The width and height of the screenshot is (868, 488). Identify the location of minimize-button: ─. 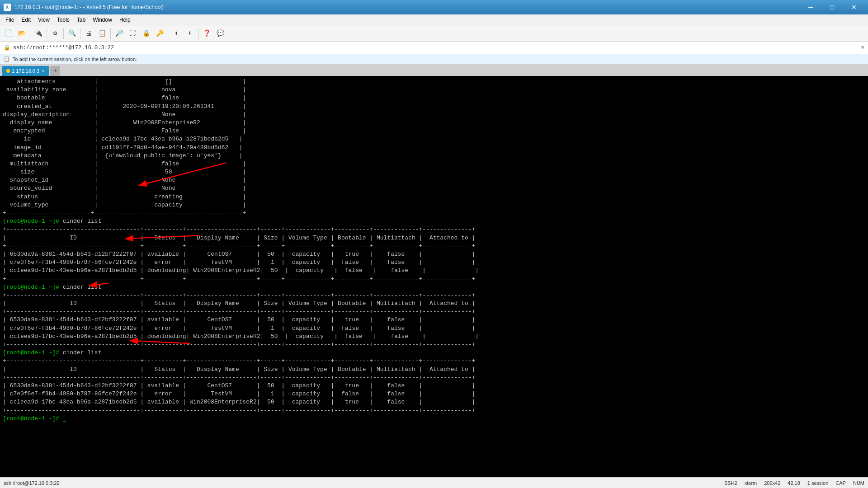
(811, 7).